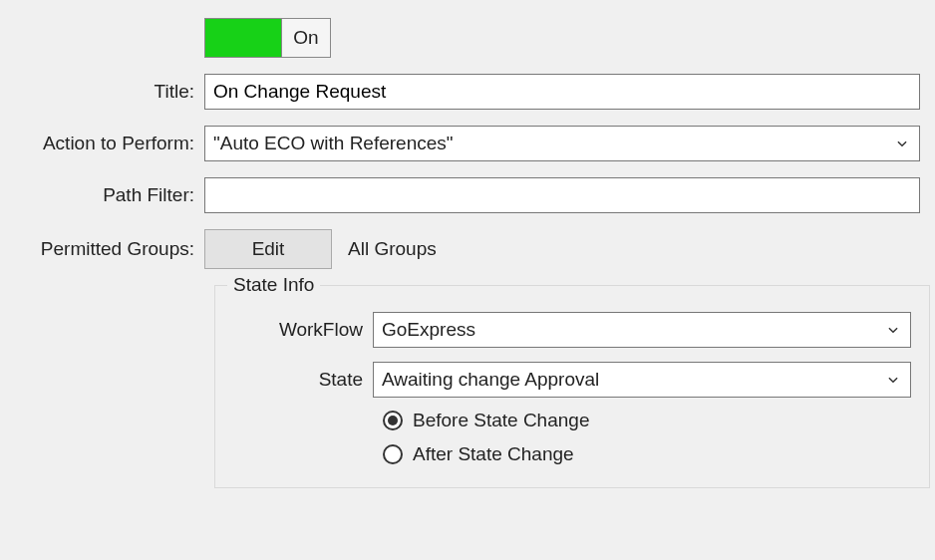 The width and height of the screenshot is (935, 560). I want to click on workflow-select: GoExpress, so click(642, 330).